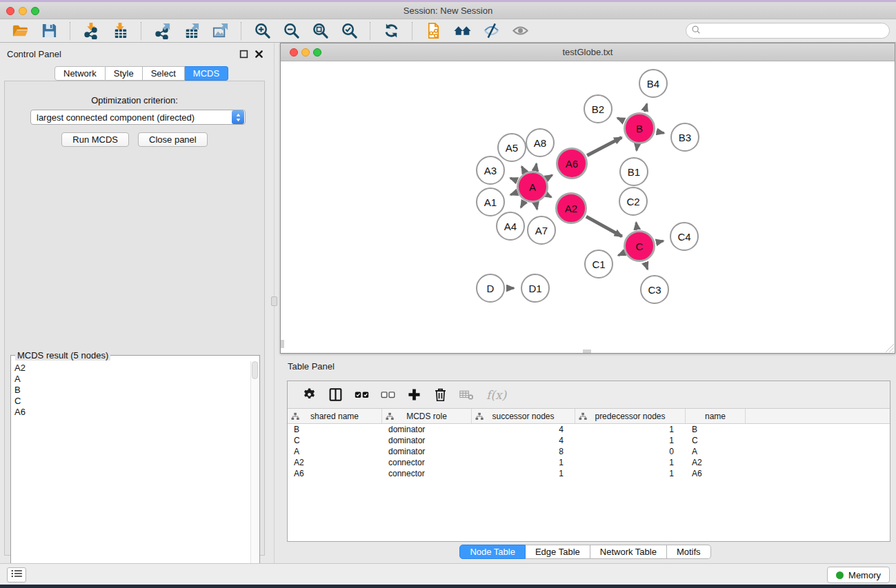 Image resolution: width=896 pixels, height=588 pixels. I want to click on column-header-predecessor-nodes: predecessor nodes, so click(630, 416).